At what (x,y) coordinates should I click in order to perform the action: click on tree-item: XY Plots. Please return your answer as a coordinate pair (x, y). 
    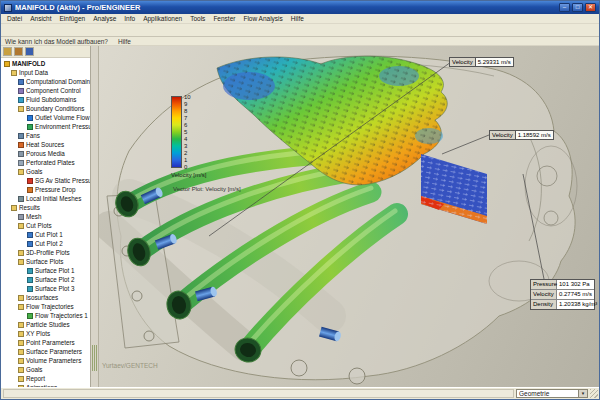
    Looking at the image, I should click on (46, 334).